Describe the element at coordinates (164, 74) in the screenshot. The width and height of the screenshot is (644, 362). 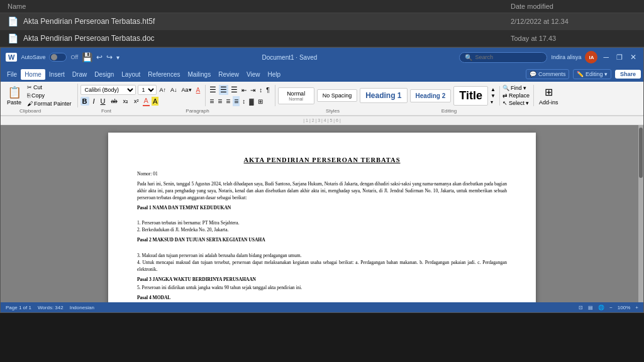
I see `menu-item-references: References` at that location.